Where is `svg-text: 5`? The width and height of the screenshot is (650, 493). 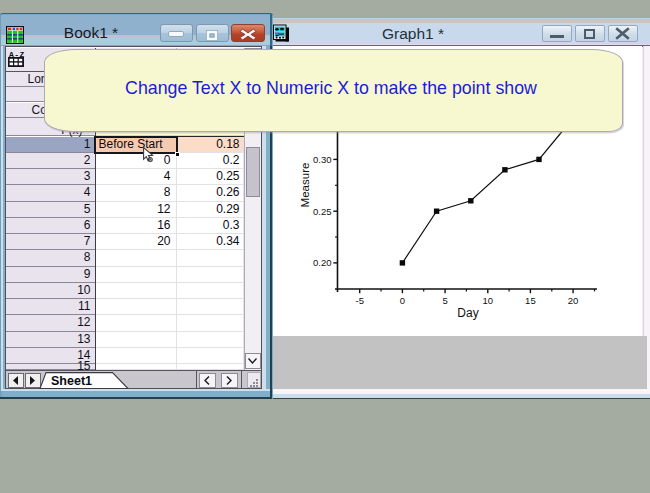 svg-text: 5 is located at coordinates (444, 300).